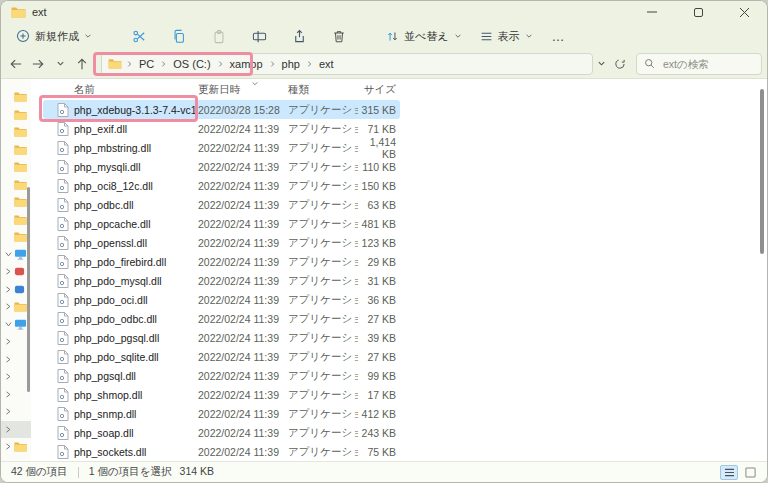 The image size is (768, 483). What do you see at coordinates (222, 128) in the screenshot?
I see `file-row: php_exif.dll2022/02/24 11:39アプリケーション拡張71…` at bounding box center [222, 128].